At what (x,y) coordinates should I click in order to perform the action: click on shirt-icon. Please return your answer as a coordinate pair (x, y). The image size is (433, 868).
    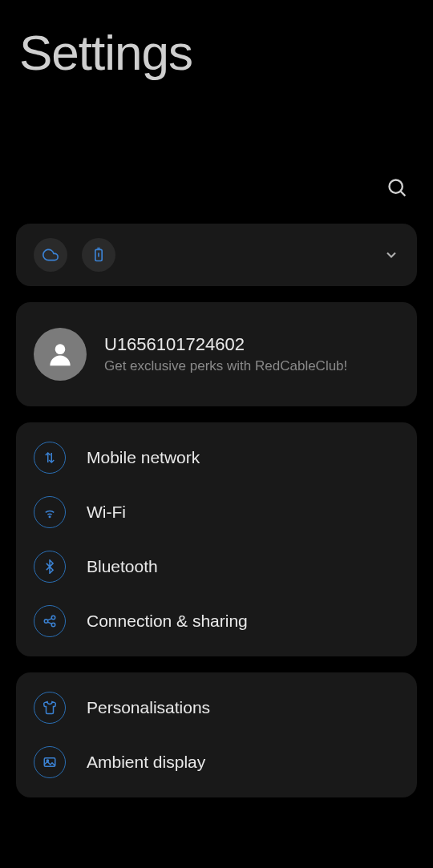
    Looking at the image, I should click on (50, 708).